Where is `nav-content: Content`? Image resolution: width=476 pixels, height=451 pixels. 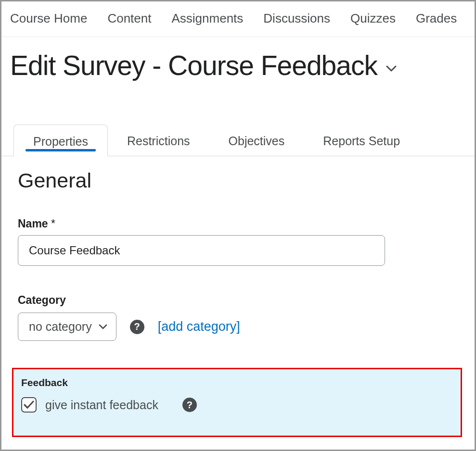 nav-content: Content is located at coordinates (129, 18).